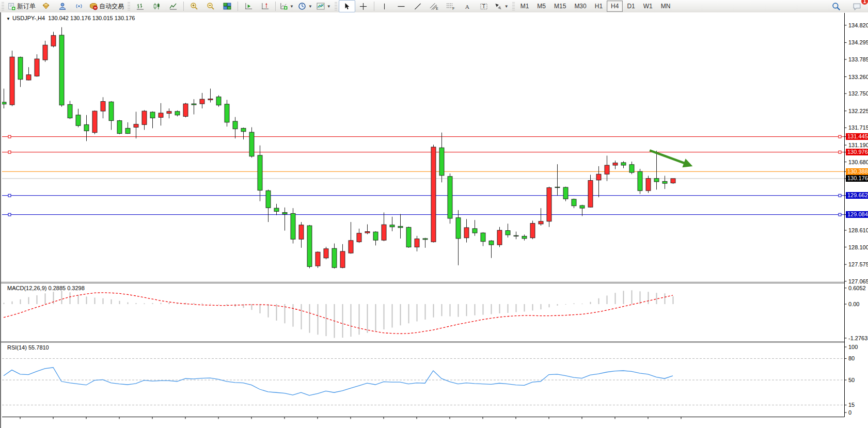  What do you see at coordinates (62, 6) in the screenshot?
I see `person-icon` at bounding box center [62, 6].